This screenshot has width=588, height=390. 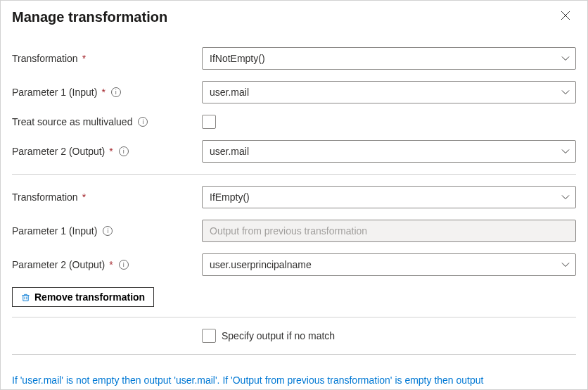 What do you see at coordinates (565, 15) in the screenshot?
I see `close-icon` at bounding box center [565, 15].